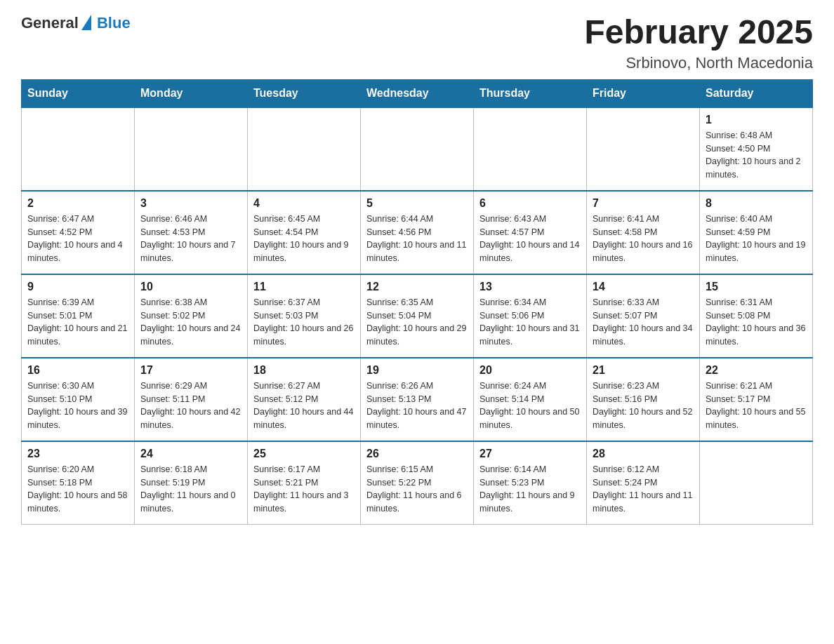  Describe the element at coordinates (643, 490) in the screenshot. I see `day-info: Sunrise: 6:12 AMSunset: 5:24 PMDaylight:…` at that location.